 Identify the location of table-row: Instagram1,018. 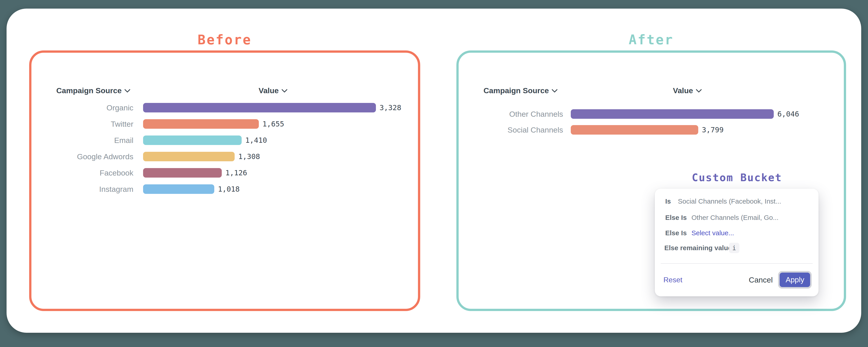
(229, 189).